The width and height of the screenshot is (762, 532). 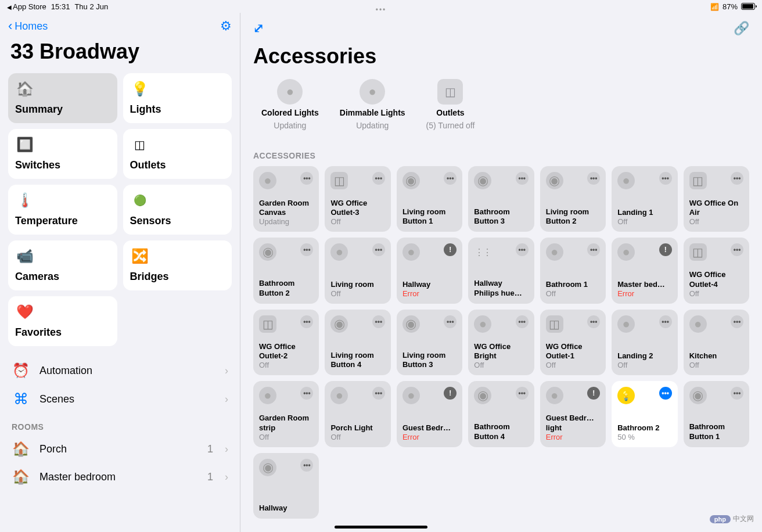 I want to click on accessory-tile: ••• Kitchen Off, so click(x=717, y=343).